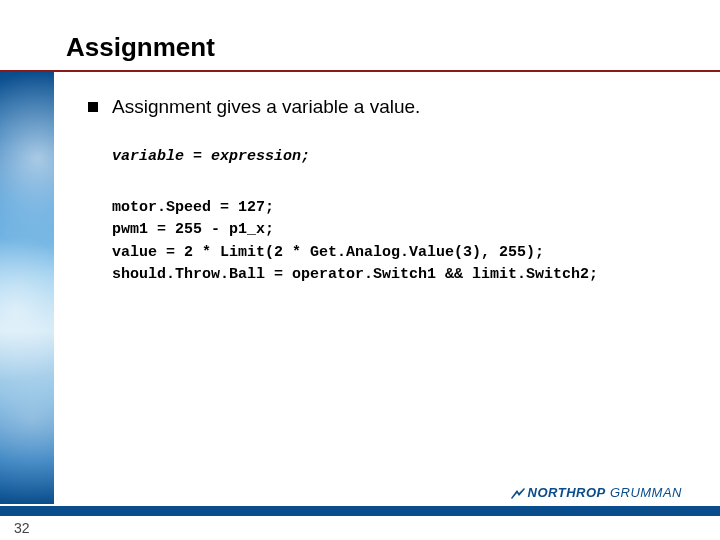 The width and height of the screenshot is (720, 540). Describe the element at coordinates (518, 494) in the screenshot. I see `logo-mark-icon` at that location.